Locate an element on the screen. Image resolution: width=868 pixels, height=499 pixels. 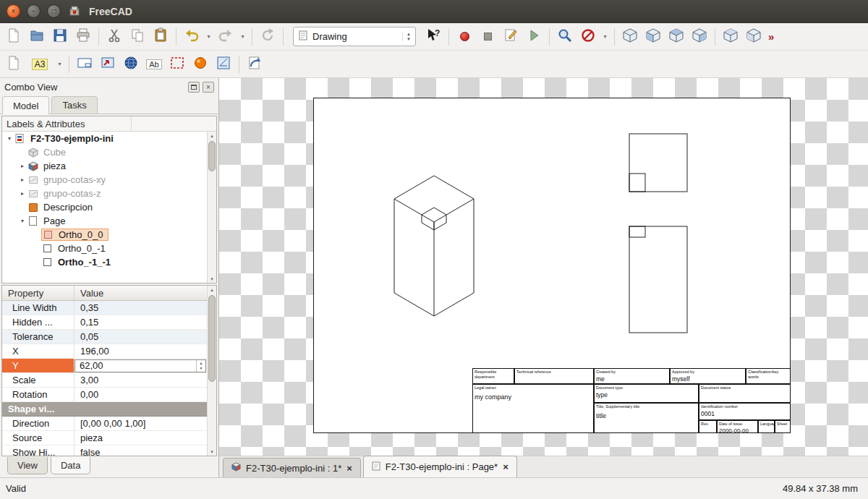
redo-dropdown-button: ▾ is located at coordinates (243, 37).